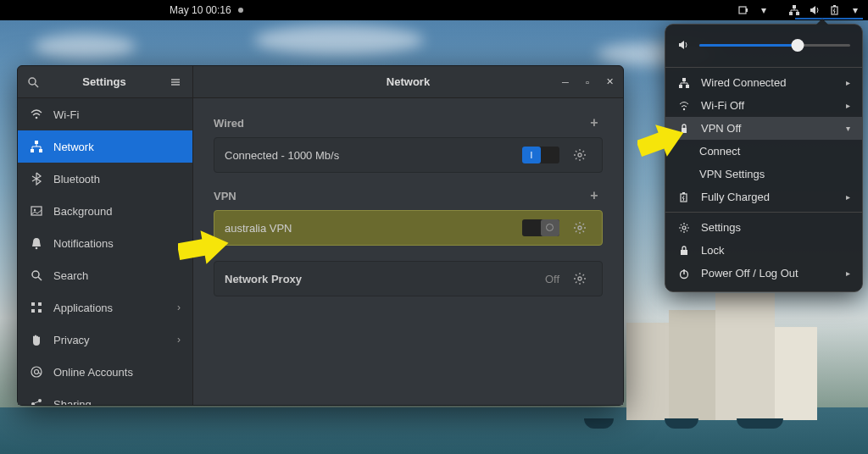  I want to click on proxy-settings-button, so click(580, 279).